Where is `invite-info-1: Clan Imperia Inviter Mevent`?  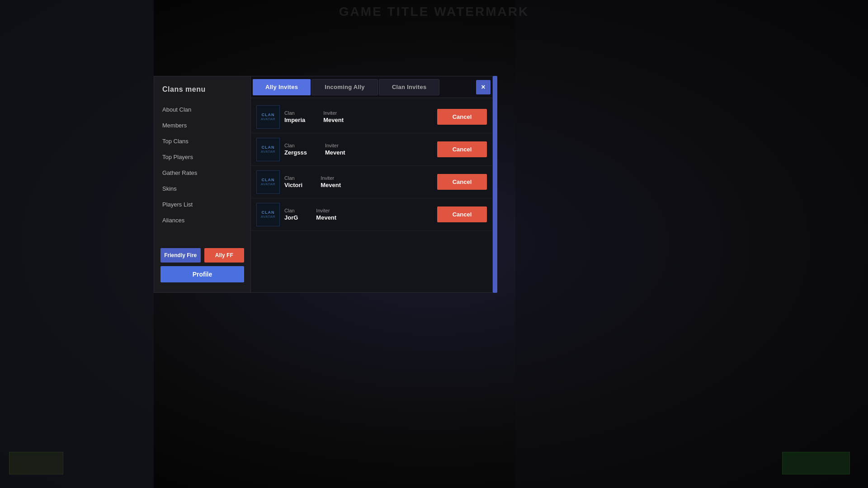
invite-info-1: Clan Imperia Inviter Mevent is located at coordinates (359, 117).